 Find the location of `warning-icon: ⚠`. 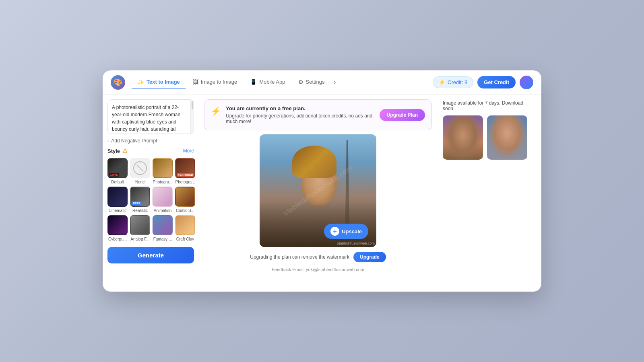

warning-icon: ⚠ is located at coordinates (125, 151).